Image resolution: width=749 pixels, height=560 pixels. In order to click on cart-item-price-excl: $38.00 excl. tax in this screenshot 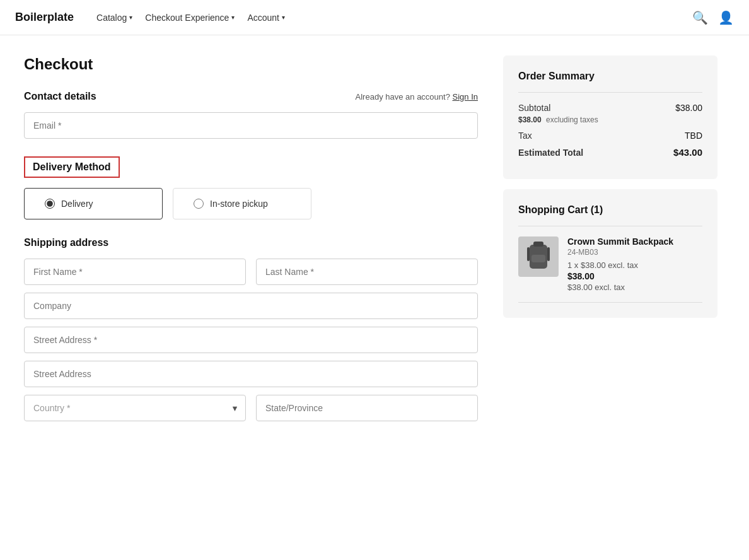, I will do `click(635, 288)`.